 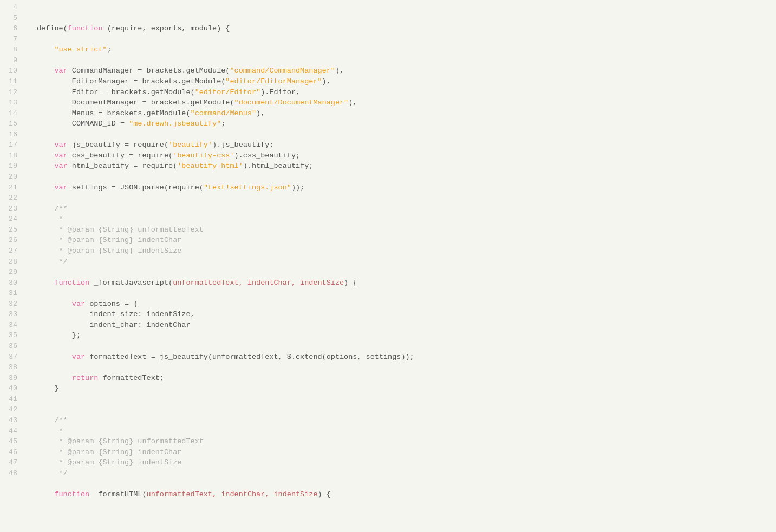 I want to click on code-token: formatHTML(, so click(x=118, y=495).